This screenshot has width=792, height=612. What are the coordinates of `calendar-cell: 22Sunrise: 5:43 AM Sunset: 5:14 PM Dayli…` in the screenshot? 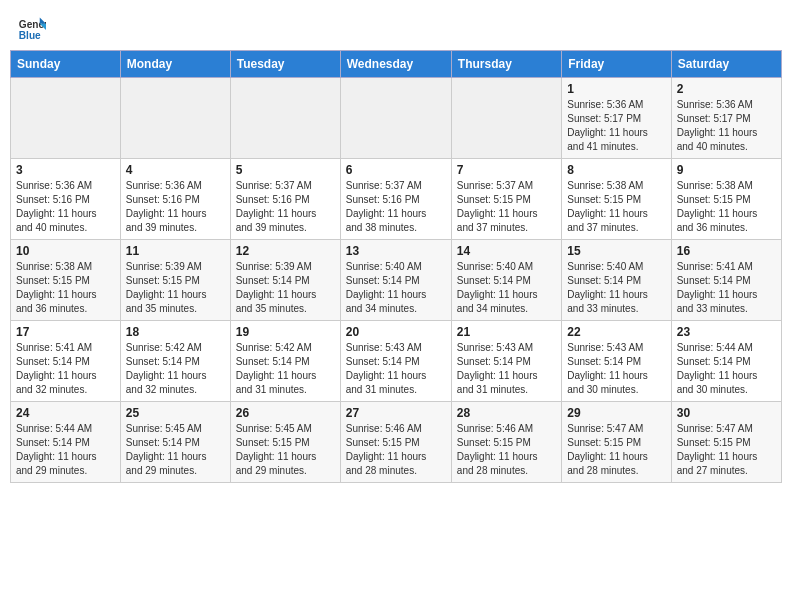 It's located at (616, 362).